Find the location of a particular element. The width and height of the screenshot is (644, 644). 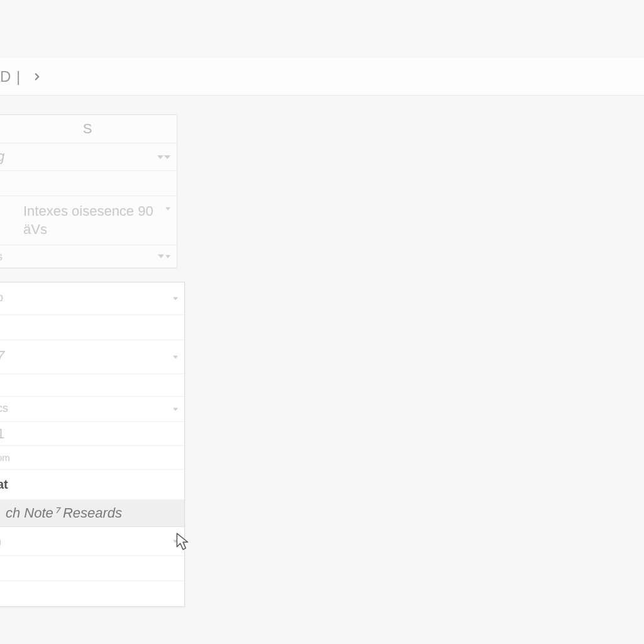

row-label-2: s is located at coordinates (1, 257).